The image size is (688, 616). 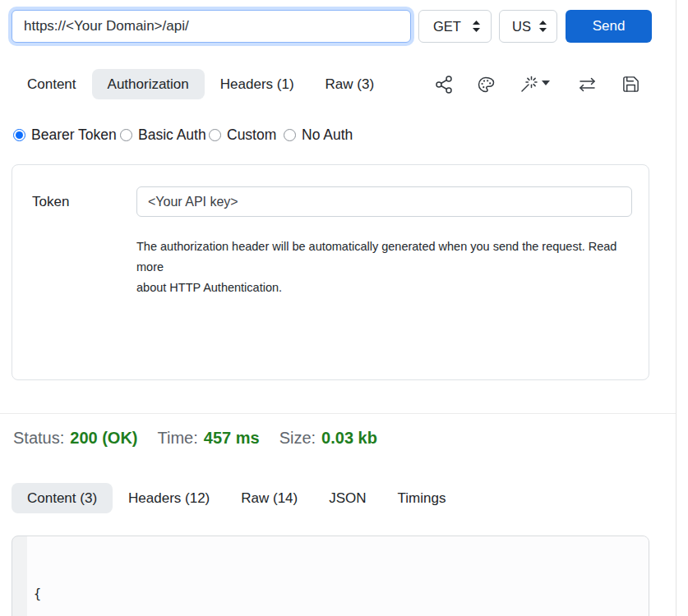 I want to click on response-tabs: Content (3) Headers (12) Raw (14) JSON T…, so click(x=237, y=498).